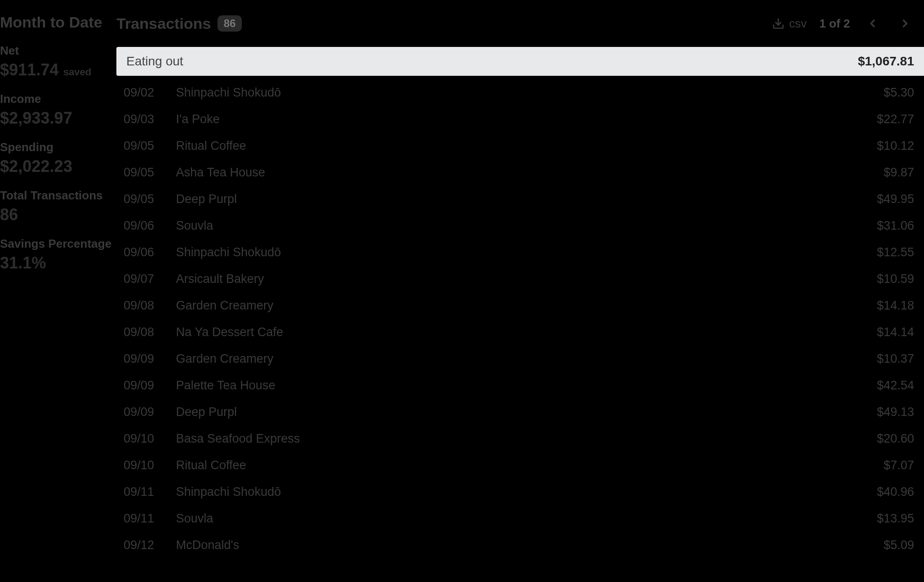 The image size is (924, 582). I want to click on transaction-amount: $9.87, so click(882, 172).